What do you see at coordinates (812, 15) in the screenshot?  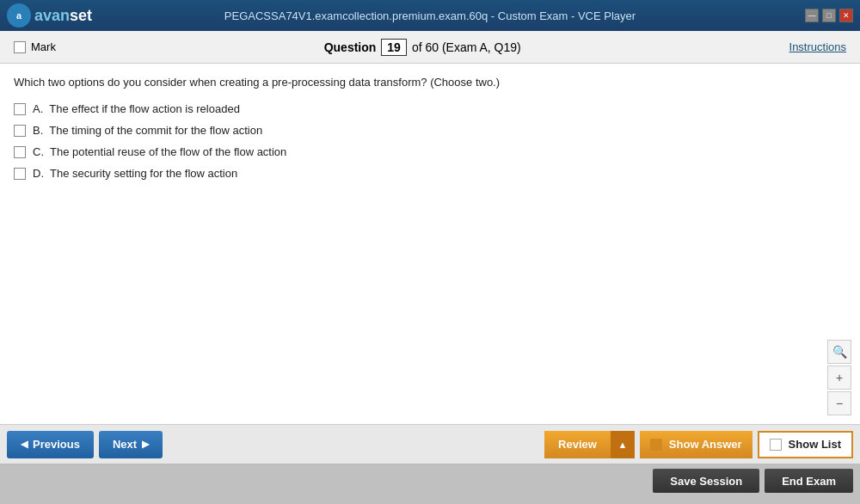 I see `minimize-button: —` at bounding box center [812, 15].